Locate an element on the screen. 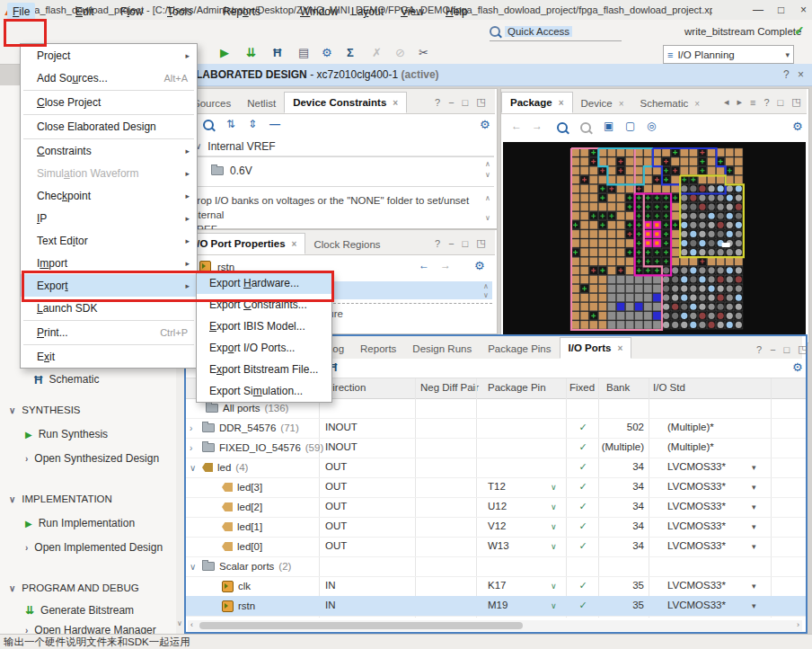 The width and height of the screenshot is (812, 649). tab-package: Package× is located at coordinates (537, 102).